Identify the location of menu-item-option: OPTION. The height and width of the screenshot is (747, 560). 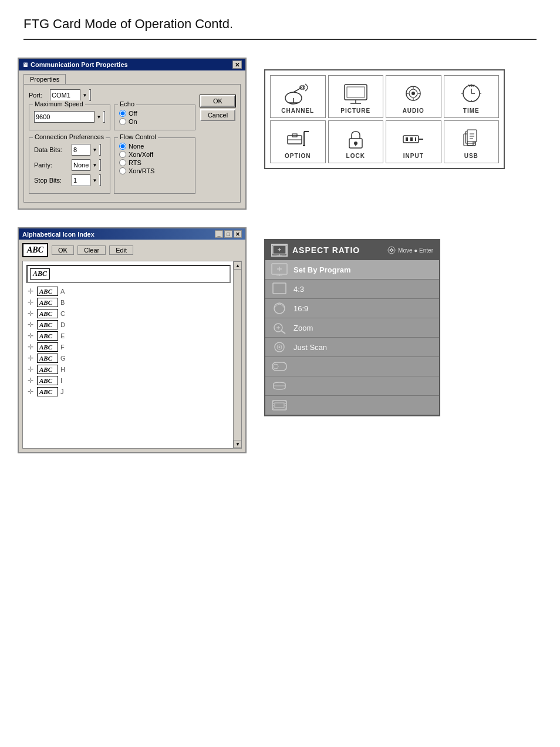
(298, 142).